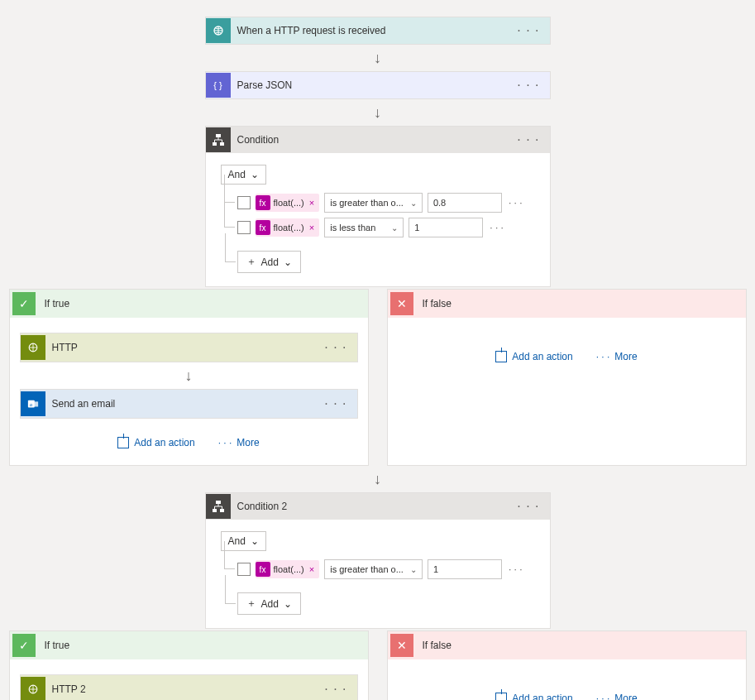 Image resolution: width=755 pixels, height=700 pixels. What do you see at coordinates (465, 203) in the screenshot?
I see `value-input: 0.8` at bounding box center [465, 203].